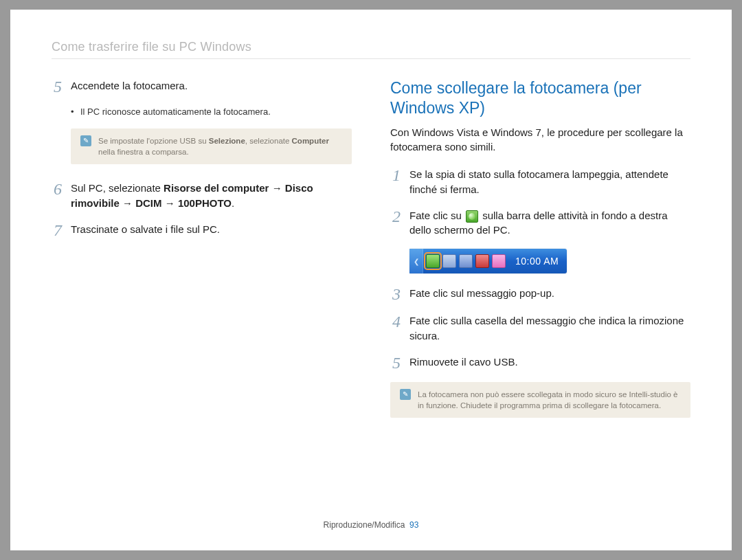 This screenshot has width=742, height=560. Describe the element at coordinates (117, 188) in the screenshot. I see `step6-a: Sul PC, selezionate` at that location.